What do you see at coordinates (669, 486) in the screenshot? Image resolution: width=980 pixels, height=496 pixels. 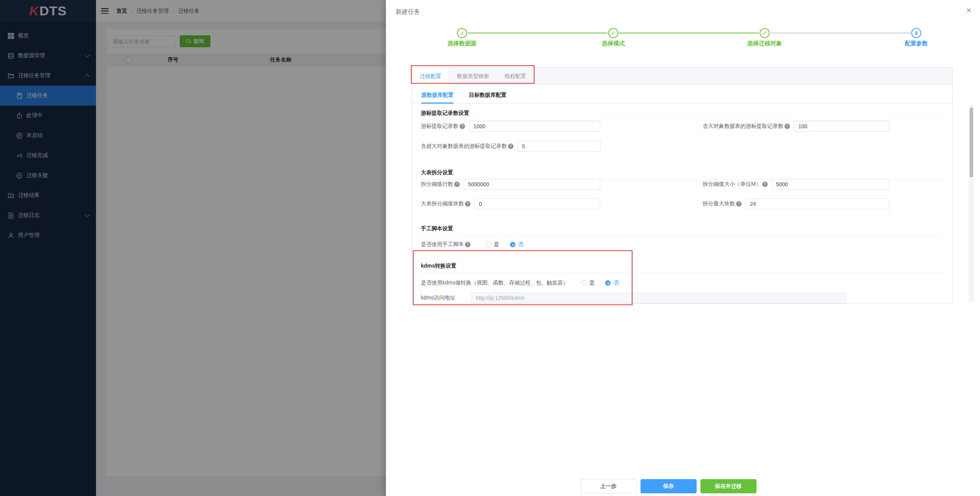 I see `save-button: 保存` at bounding box center [669, 486].